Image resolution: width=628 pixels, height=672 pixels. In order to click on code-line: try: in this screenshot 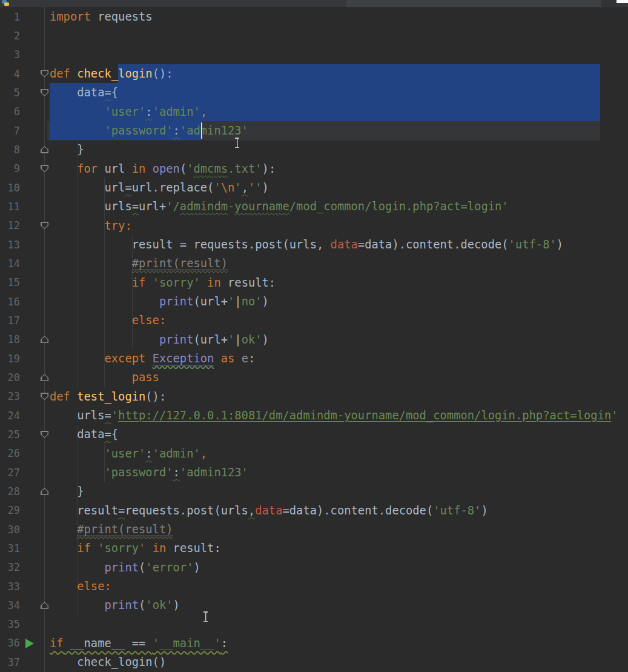, I will do `click(91, 225)`.